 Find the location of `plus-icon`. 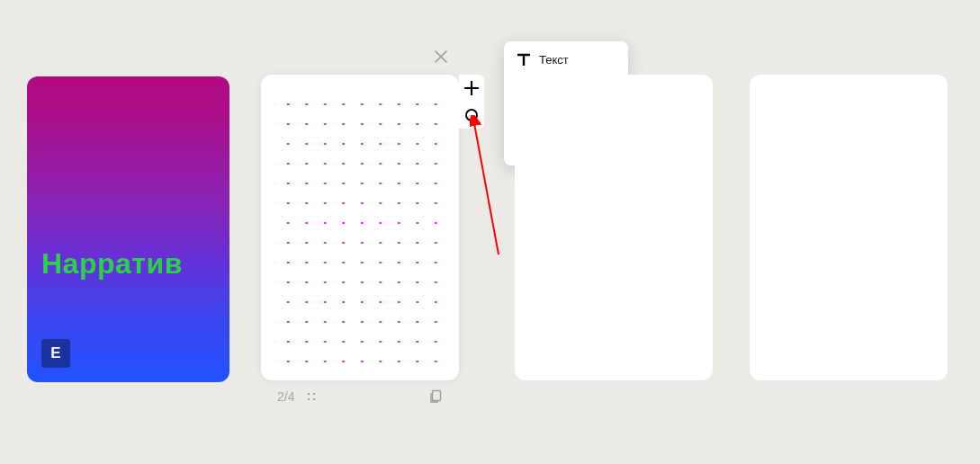

plus-icon is located at coordinates (472, 88).